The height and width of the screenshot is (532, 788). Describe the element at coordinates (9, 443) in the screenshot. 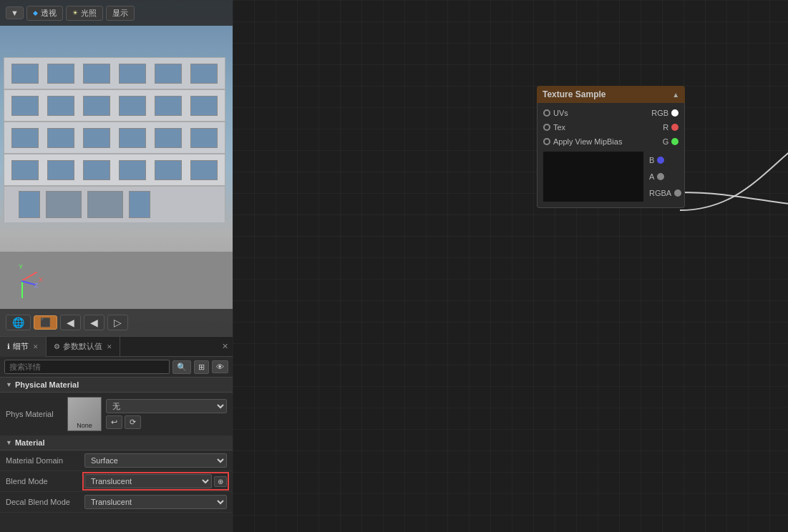

I see `material-section-arrow: ▼` at that location.